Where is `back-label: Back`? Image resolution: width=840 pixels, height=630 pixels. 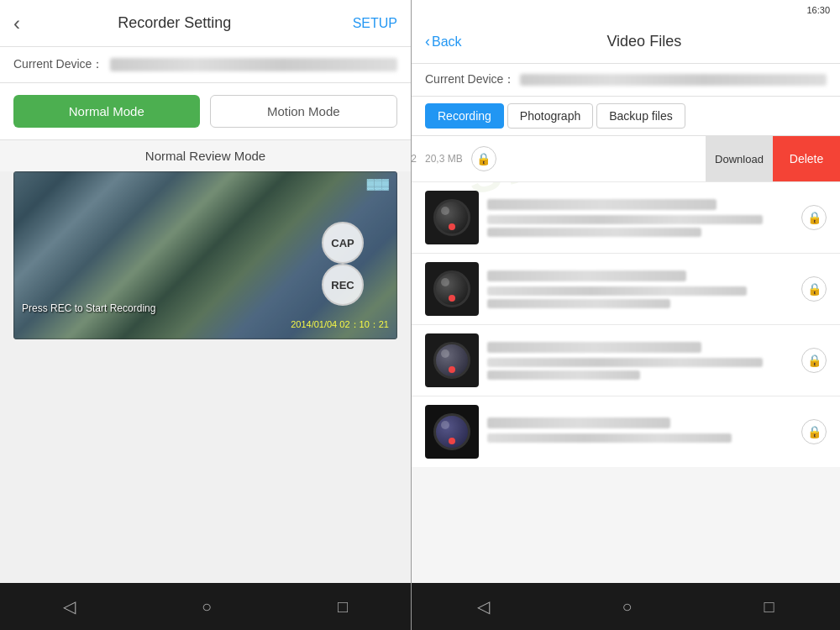 back-label: Back is located at coordinates (447, 42).